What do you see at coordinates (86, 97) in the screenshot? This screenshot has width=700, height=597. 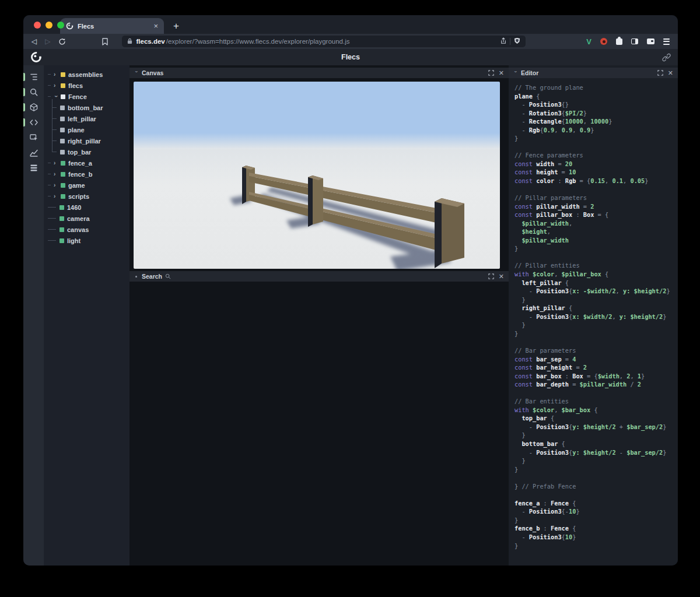 I see `tree-item-Fence: ›Fence` at bounding box center [86, 97].